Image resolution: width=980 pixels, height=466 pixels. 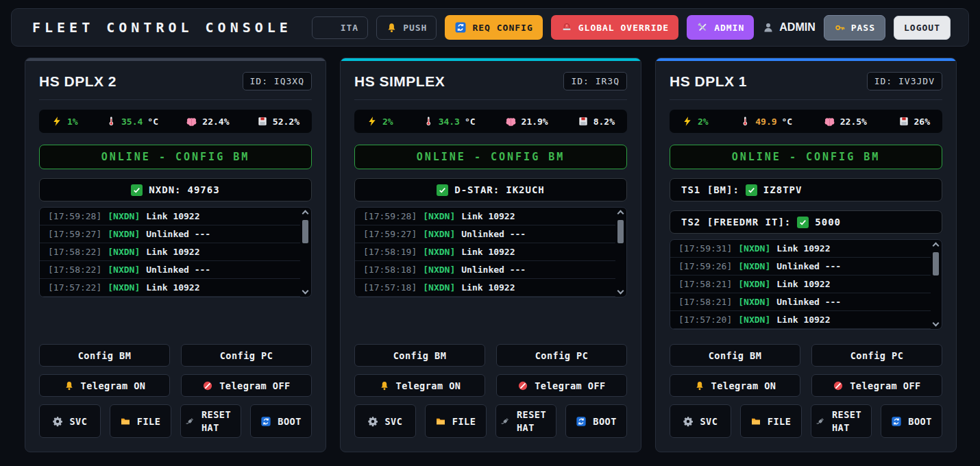 What do you see at coordinates (809, 266) in the screenshot?
I see `log-message: Unlinked ---` at bounding box center [809, 266].